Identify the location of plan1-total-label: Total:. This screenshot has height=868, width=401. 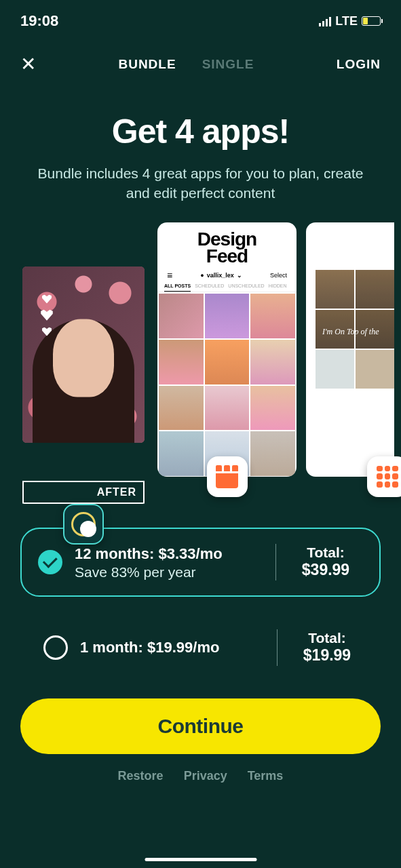
(326, 553).